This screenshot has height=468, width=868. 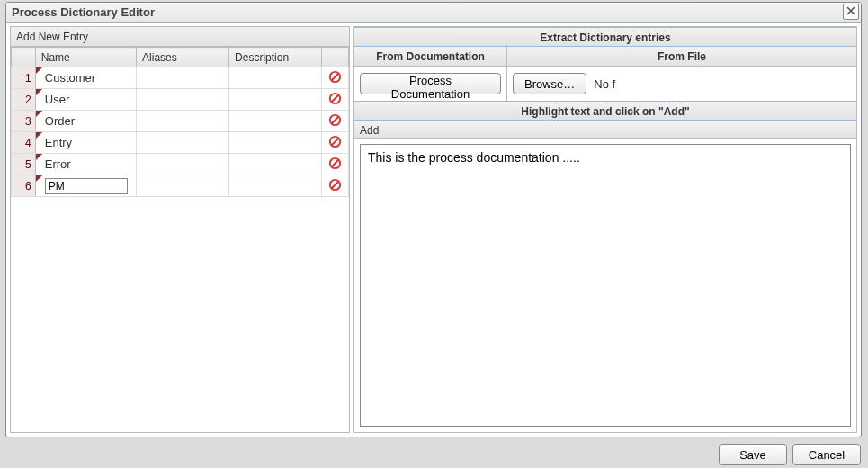 I want to click on col-aliases: Aliases, so click(x=183, y=58).